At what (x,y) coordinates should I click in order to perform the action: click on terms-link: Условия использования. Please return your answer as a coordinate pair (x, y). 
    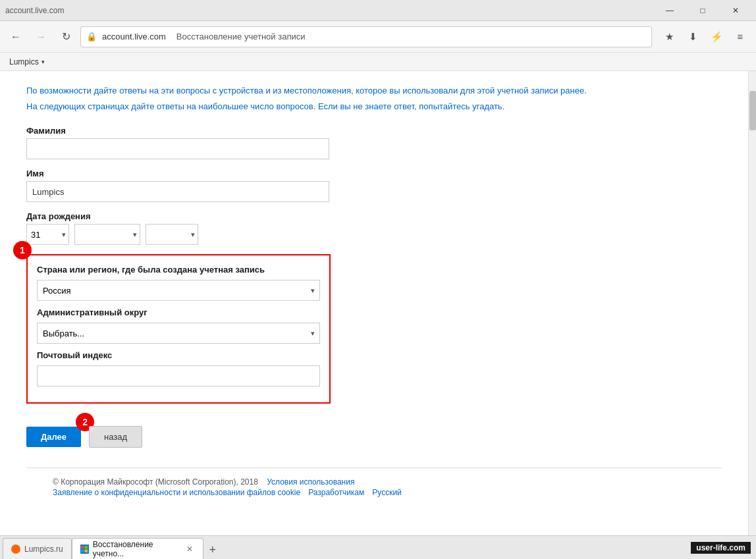
    Looking at the image, I should click on (311, 482).